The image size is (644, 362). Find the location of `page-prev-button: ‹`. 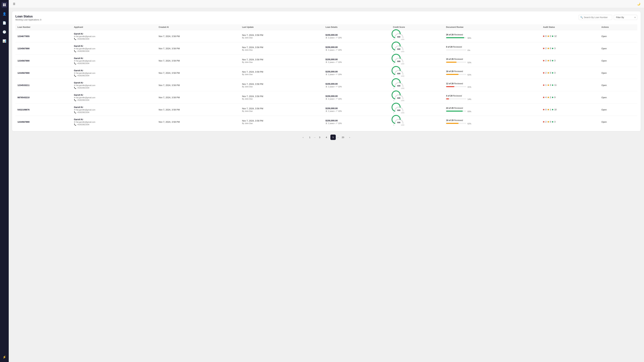

page-prev-button: ‹ is located at coordinates (303, 137).